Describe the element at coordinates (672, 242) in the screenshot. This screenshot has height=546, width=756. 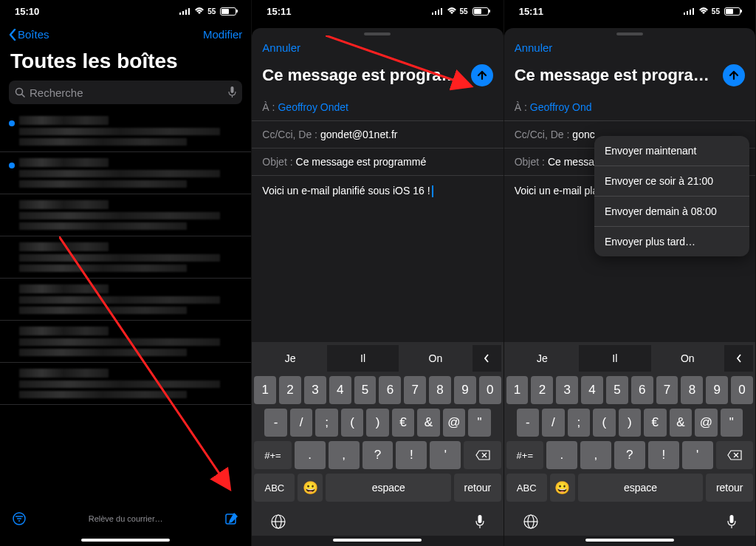
I see `menu-send-later: Envoyer plus tard…` at that location.